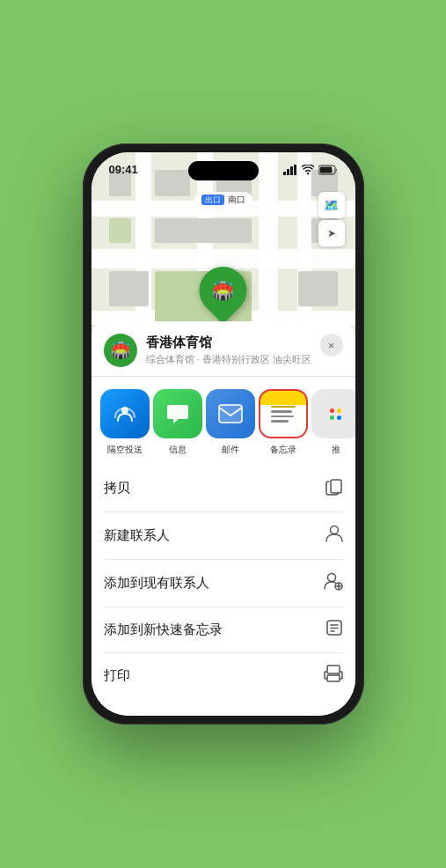  Describe the element at coordinates (332, 219) in the screenshot. I see `map-controls: 🗺️ ➤` at that location.